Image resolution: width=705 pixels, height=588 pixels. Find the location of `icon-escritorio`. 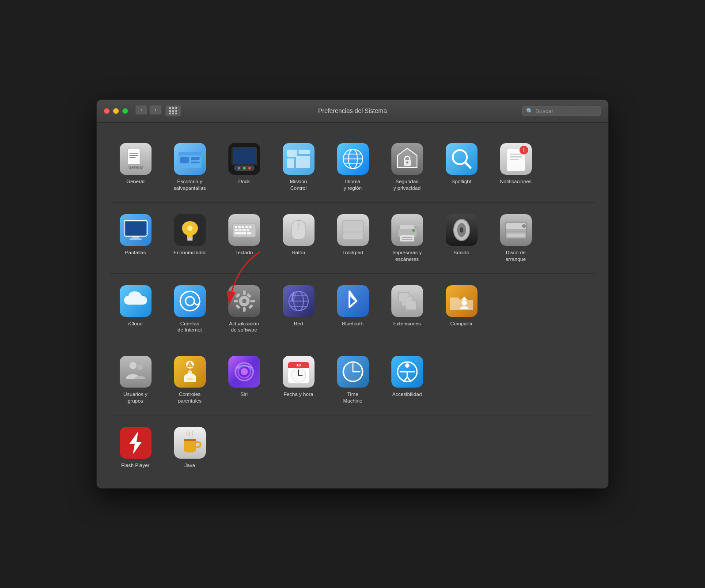

icon-escritorio is located at coordinates (190, 159).